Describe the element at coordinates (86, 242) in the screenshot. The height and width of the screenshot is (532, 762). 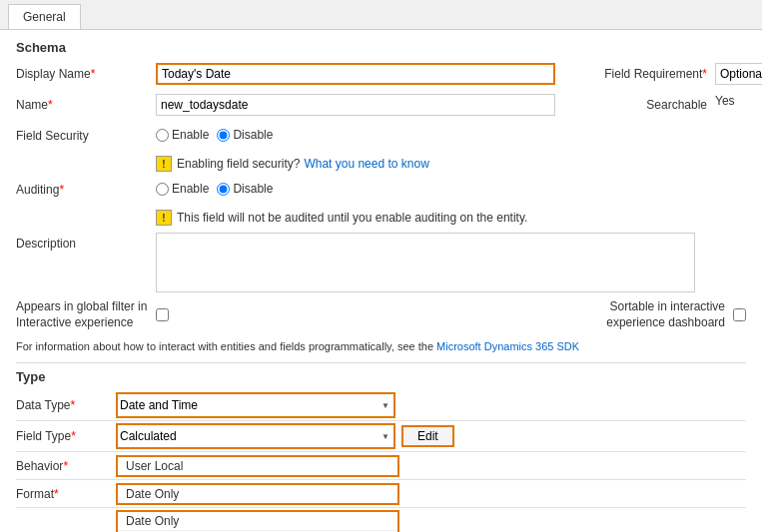
I see `description-label: Description` at that location.